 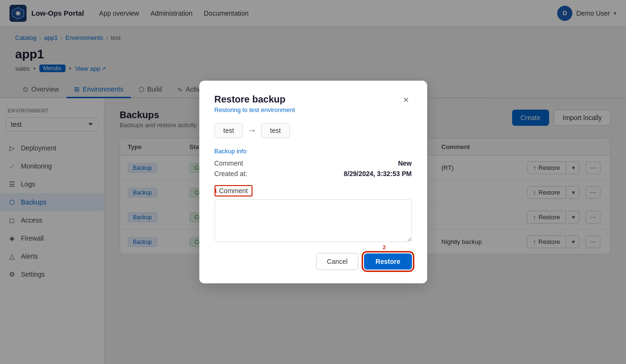 I want to click on annotation-1: 1, so click(x=216, y=191).